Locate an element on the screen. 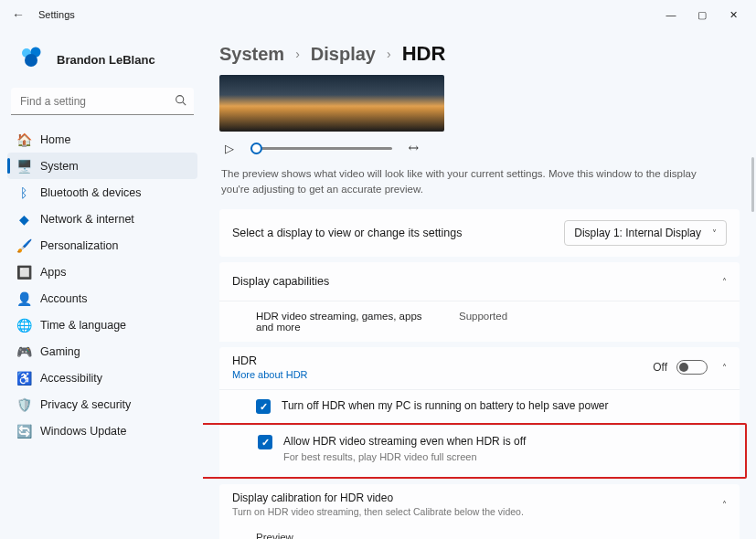 The width and height of the screenshot is (756, 539). sidebar-item-privacy: 🛡️Privacy & security is located at coordinates (102, 404).